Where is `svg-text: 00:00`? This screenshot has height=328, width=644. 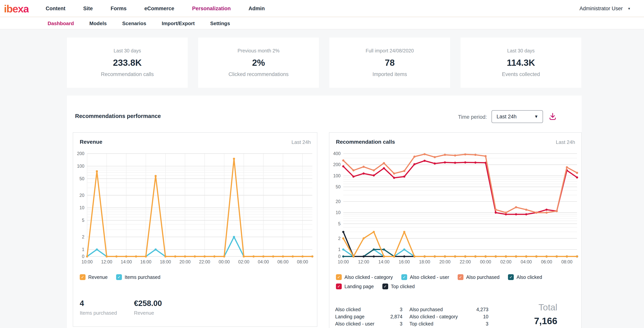 svg-text: 00:00 is located at coordinates (224, 262).